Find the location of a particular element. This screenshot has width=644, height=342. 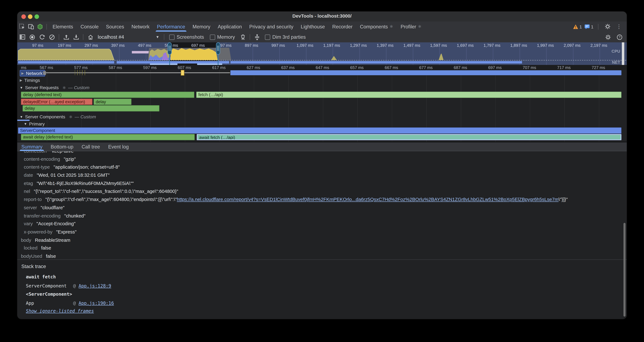

network-request-bar is located at coordinates (426, 73).